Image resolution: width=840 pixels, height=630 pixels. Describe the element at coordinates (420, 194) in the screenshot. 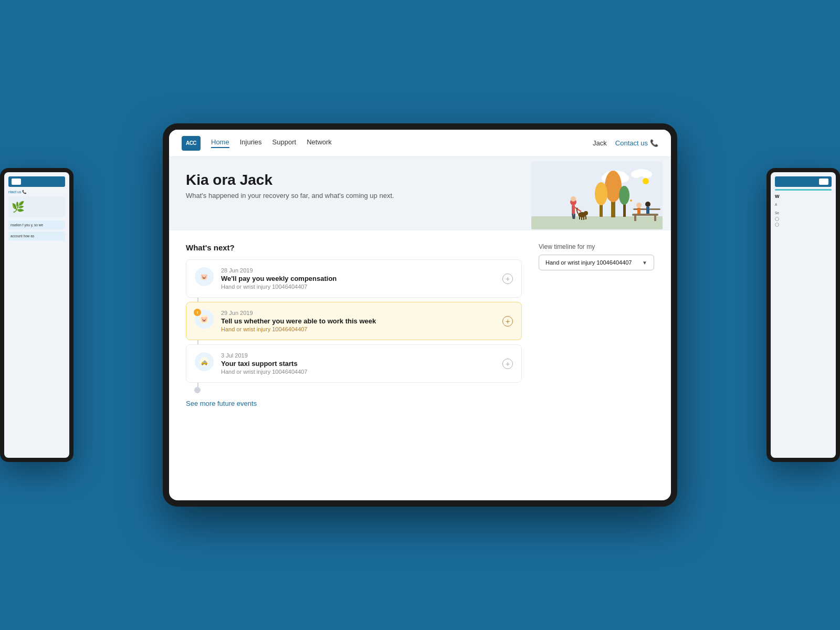

I see `hero-section: Kia ora Jack What's happened in your rec…` at that location.